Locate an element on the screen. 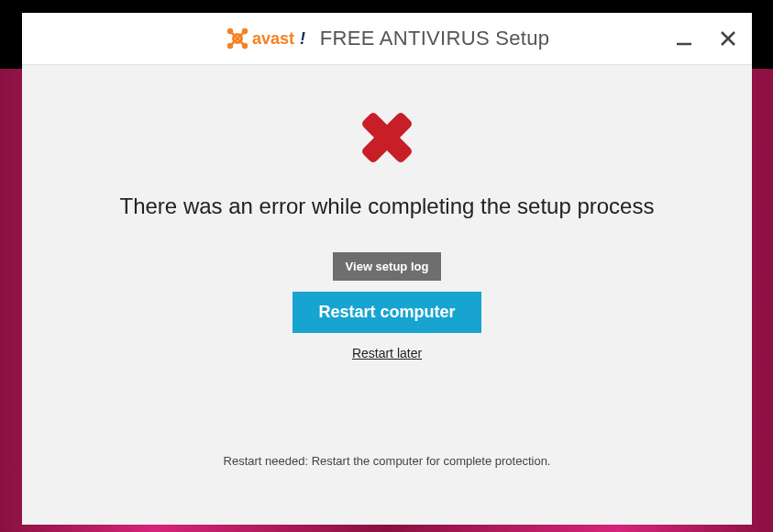 The image size is (773, 532). footer-note: Restart needed: Restart the computer for… is located at coordinates (387, 460).